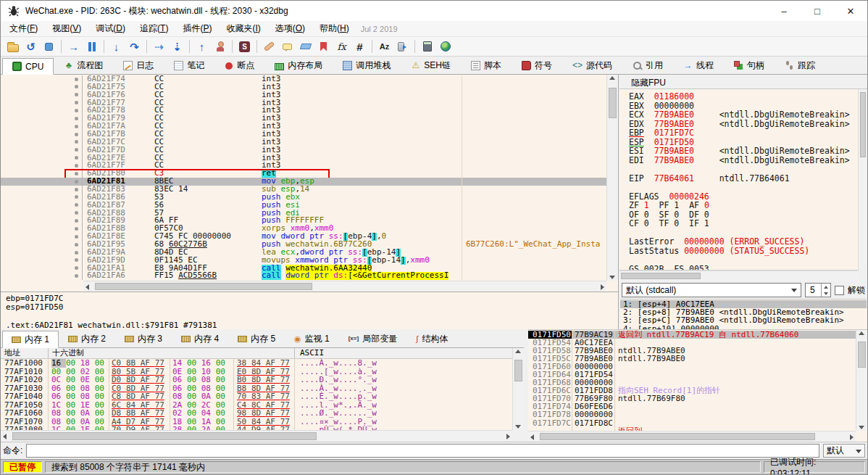 This screenshot has width=868, height=475. I want to click on registers-horizontal-scrollbar, so click(739, 276).